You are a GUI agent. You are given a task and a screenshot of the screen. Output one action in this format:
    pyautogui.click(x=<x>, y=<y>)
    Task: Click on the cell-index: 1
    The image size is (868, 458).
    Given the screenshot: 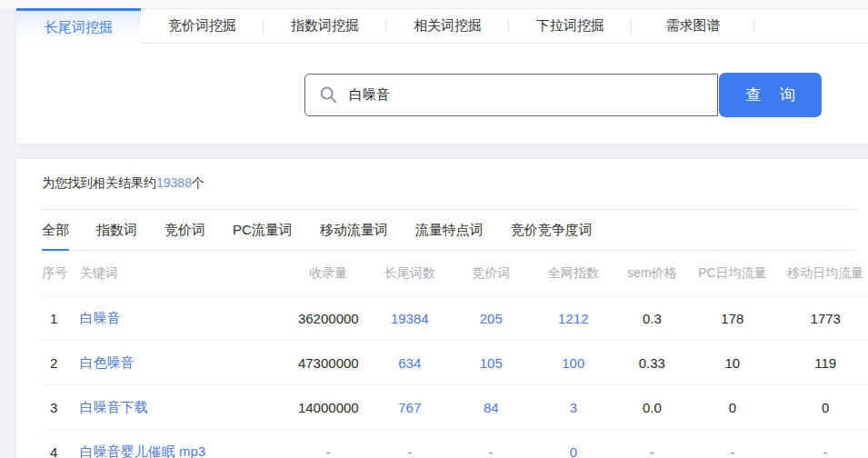 What is the action you would take?
    pyautogui.click(x=61, y=318)
    